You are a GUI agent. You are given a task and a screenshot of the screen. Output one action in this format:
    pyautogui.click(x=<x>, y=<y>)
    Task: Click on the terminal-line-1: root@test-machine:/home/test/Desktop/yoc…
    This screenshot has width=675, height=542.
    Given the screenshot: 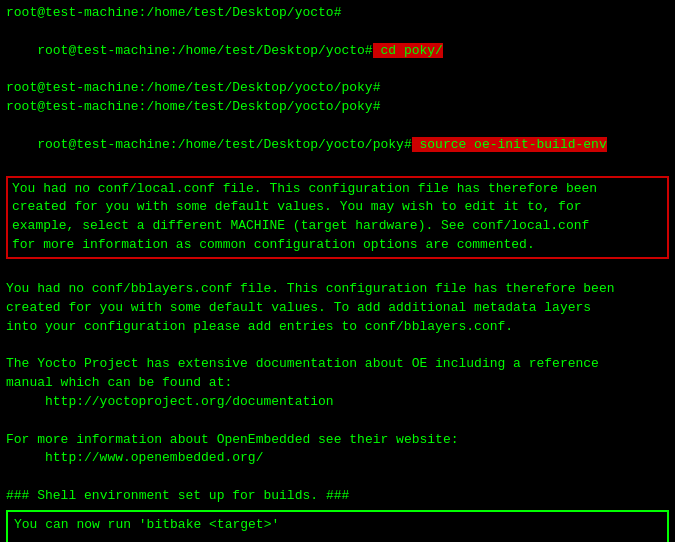 What is the action you would take?
    pyautogui.click(x=338, y=14)
    